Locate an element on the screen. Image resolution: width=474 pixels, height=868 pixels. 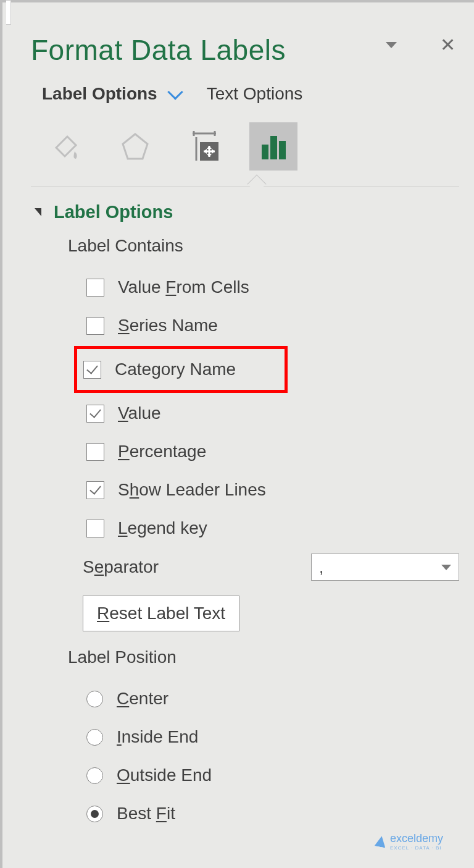
label-position-heading: Label Position is located at coordinates (264, 657).